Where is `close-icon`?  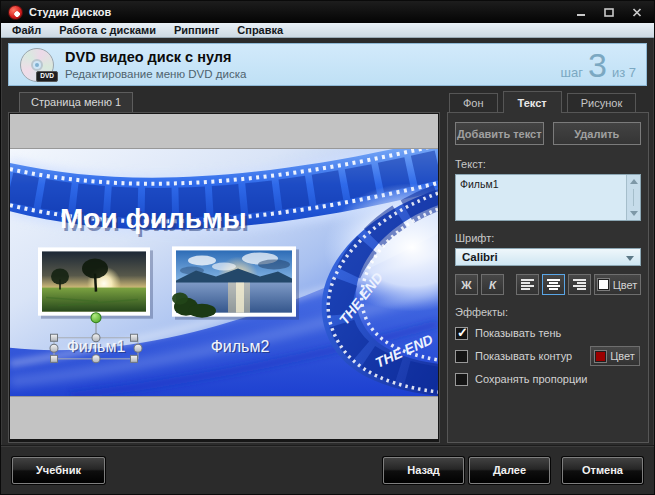 close-icon is located at coordinates (636, 12).